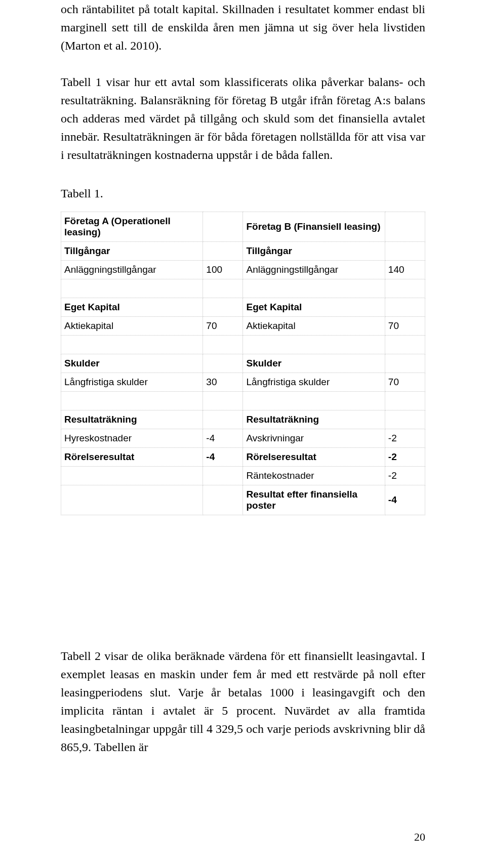 The image size is (486, 868). I want to click on table-row: Företag A (Operationell leasing)Företag …, so click(243, 227).